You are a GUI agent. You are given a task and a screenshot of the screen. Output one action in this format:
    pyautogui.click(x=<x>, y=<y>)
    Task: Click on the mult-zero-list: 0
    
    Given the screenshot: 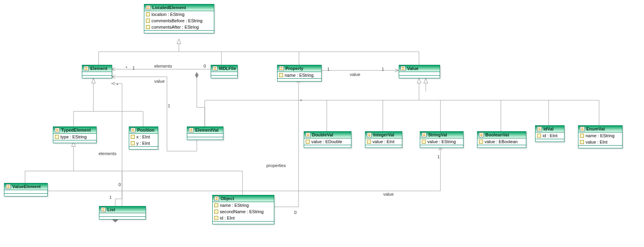 What is the action you would take?
    pyautogui.click(x=120, y=185)
    